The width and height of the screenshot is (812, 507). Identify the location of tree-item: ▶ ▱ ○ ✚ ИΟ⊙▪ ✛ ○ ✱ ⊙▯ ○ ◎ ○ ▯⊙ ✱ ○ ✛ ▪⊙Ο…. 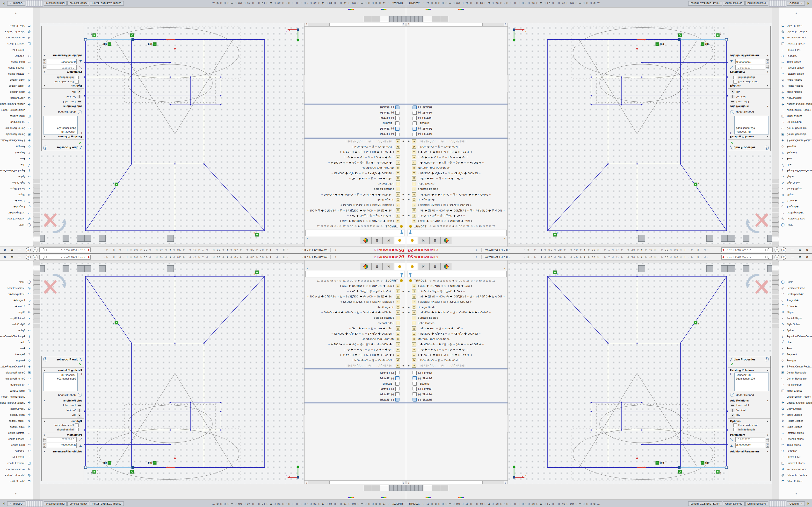
(457, 163).